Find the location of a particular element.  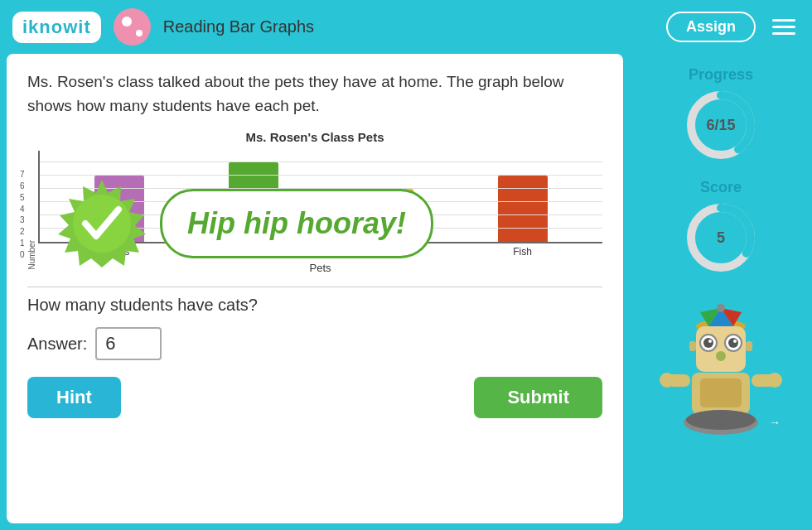

progress-value: 6/15 is located at coordinates (721, 126).